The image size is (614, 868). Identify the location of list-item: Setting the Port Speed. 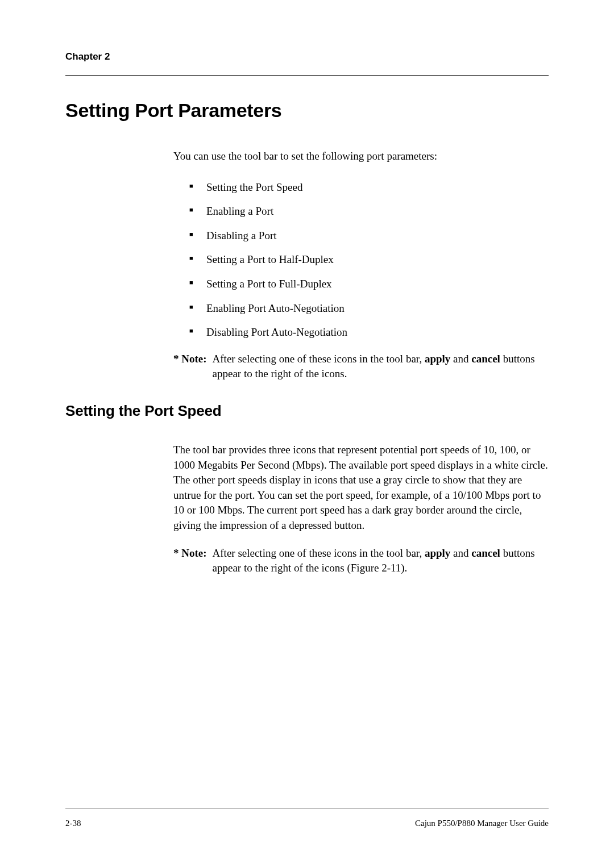
(369, 187).